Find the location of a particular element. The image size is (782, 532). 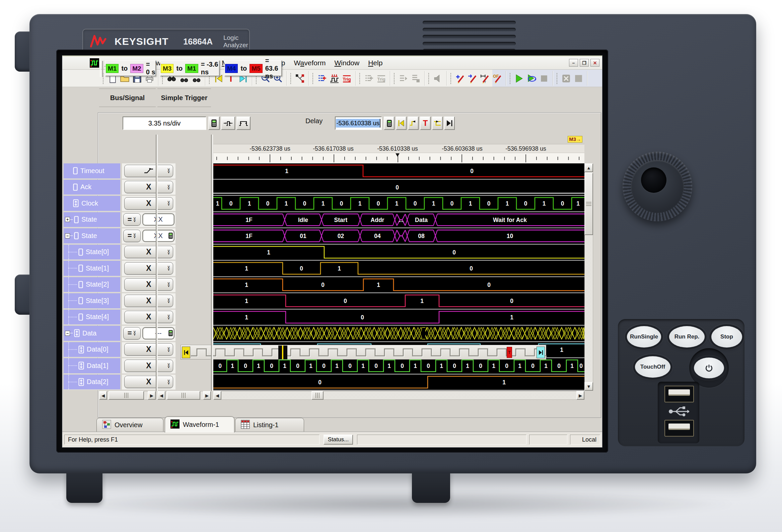

run-repetitive-toolbar-button is located at coordinates (532, 78).